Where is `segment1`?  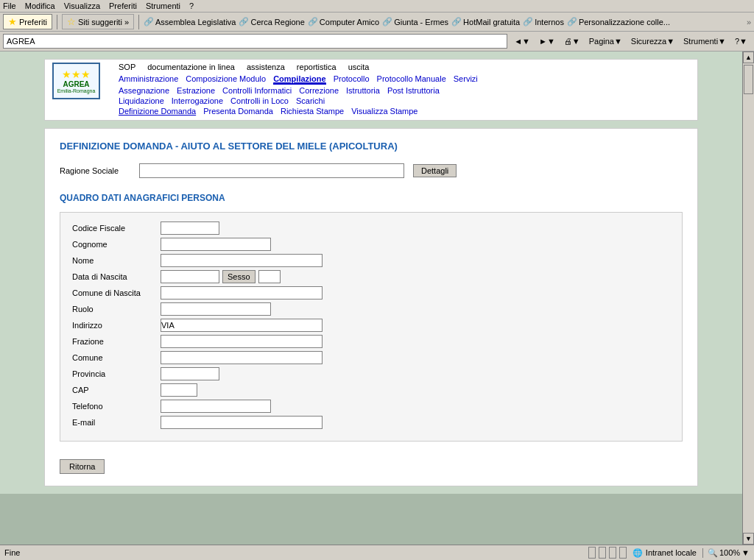
segment1 is located at coordinates (592, 553).